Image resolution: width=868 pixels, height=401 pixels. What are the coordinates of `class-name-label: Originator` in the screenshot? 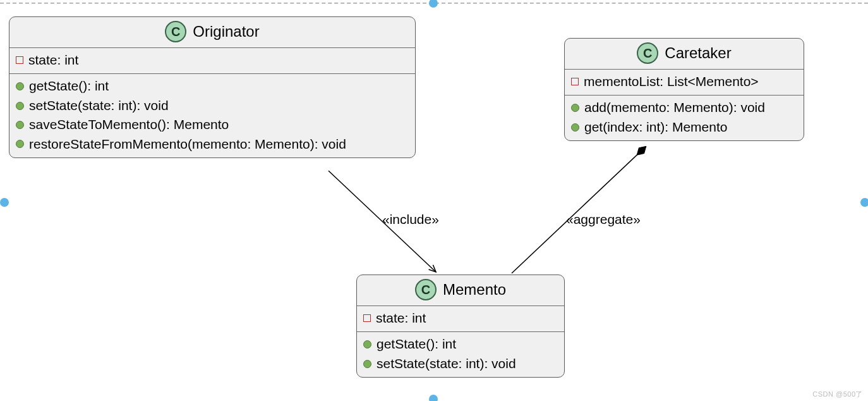 It's located at (226, 32).